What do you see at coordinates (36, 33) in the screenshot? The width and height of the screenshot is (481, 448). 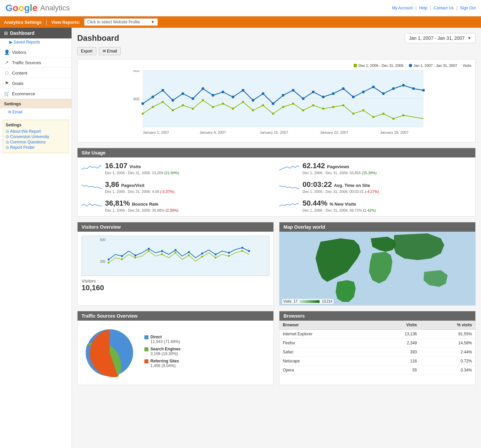 I see `sidebar-dashboard-item: ⊞ Dashboard` at bounding box center [36, 33].